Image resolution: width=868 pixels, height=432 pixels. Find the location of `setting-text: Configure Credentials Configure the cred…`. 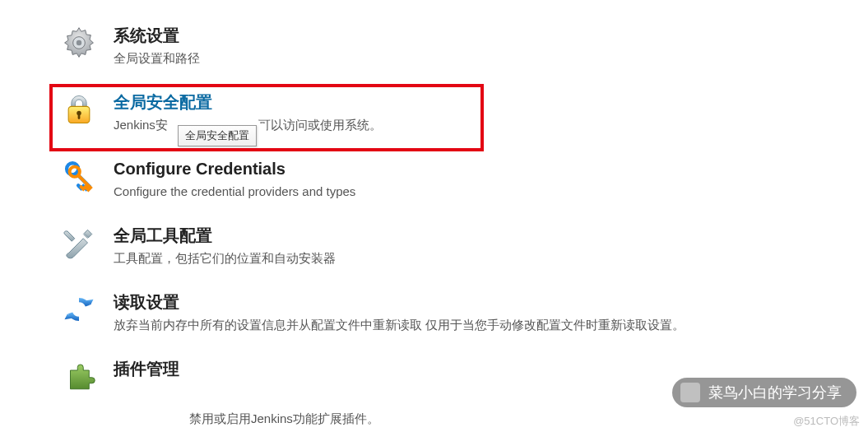

setting-text: Configure Credentials Configure the cred… is located at coordinates (490, 178).